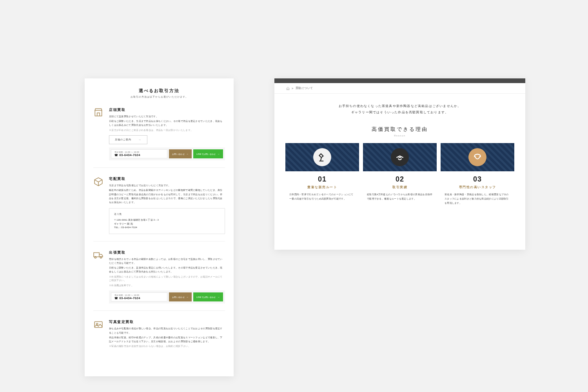 This screenshot has height=392, width=588. Describe the element at coordinates (400, 81) in the screenshot. I see `browser-chrome` at that location.